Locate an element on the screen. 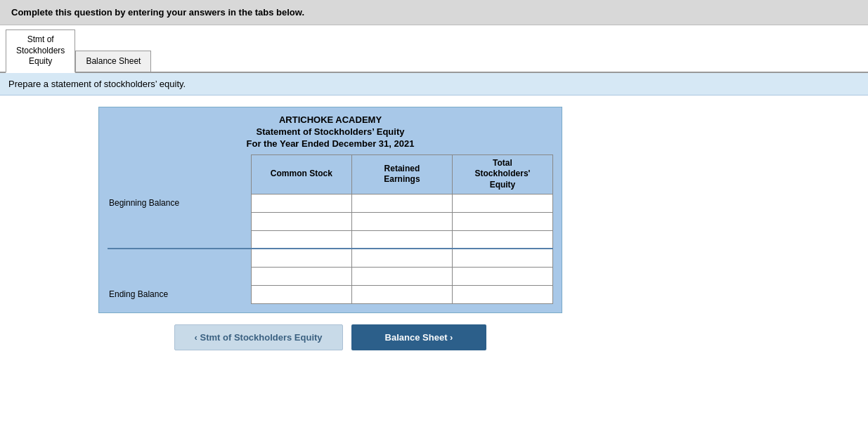 The width and height of the screenshot is (868, 422). company-name: ARTICHOKE ACADEMY is located at coordinates (330, 119).